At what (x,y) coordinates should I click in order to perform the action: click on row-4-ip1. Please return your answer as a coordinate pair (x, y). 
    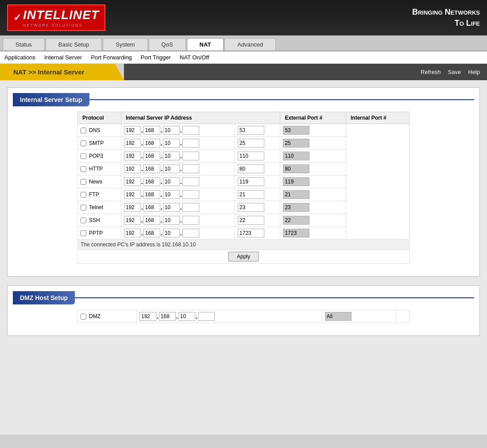
    Looking at the image, I should click on (132, 182).